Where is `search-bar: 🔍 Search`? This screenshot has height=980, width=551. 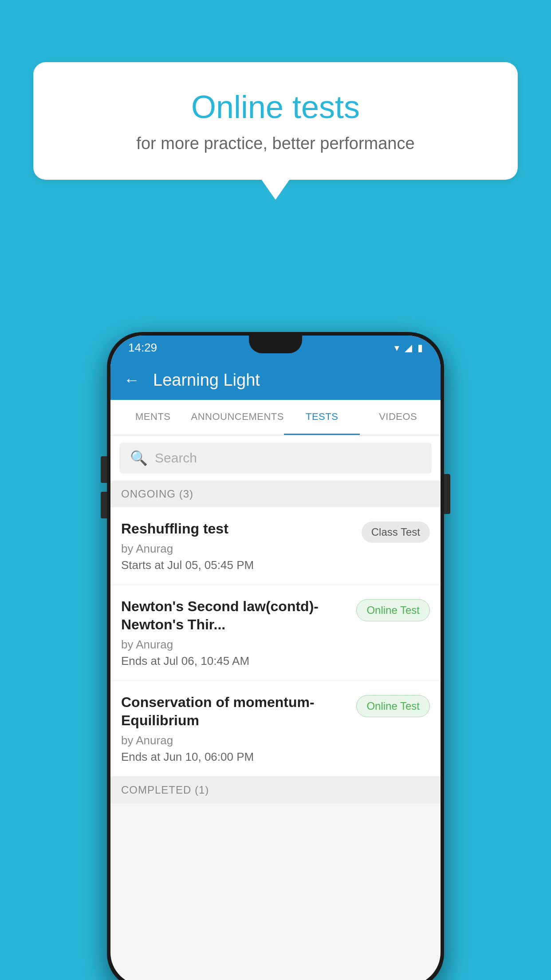
search-bar: 🔍 Search is located at coordinates (276, 458).